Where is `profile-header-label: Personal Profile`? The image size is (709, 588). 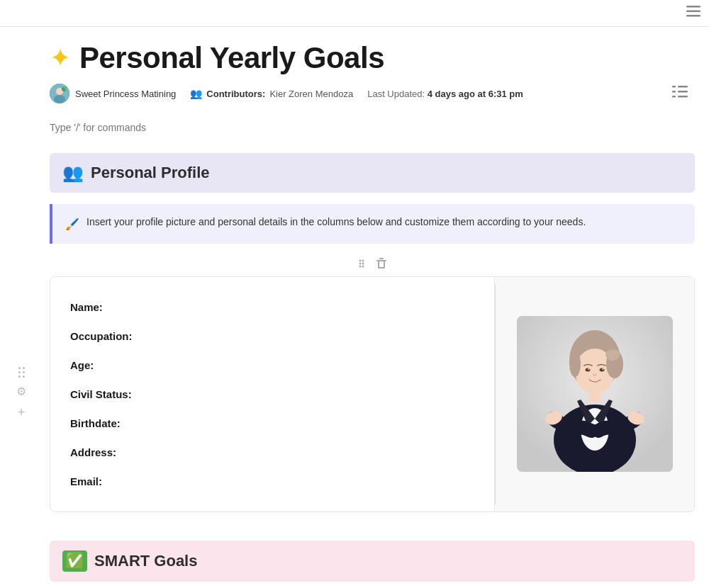
profile-header-label: Personal Profile is located at coordinates (150, 173).